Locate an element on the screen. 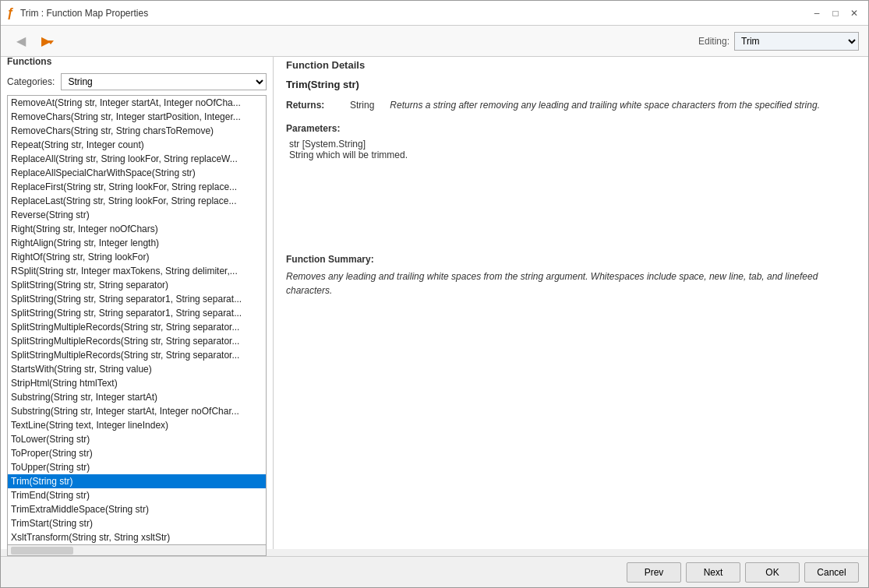  horizontal-scrollbar is located at coordinates (137, 551).